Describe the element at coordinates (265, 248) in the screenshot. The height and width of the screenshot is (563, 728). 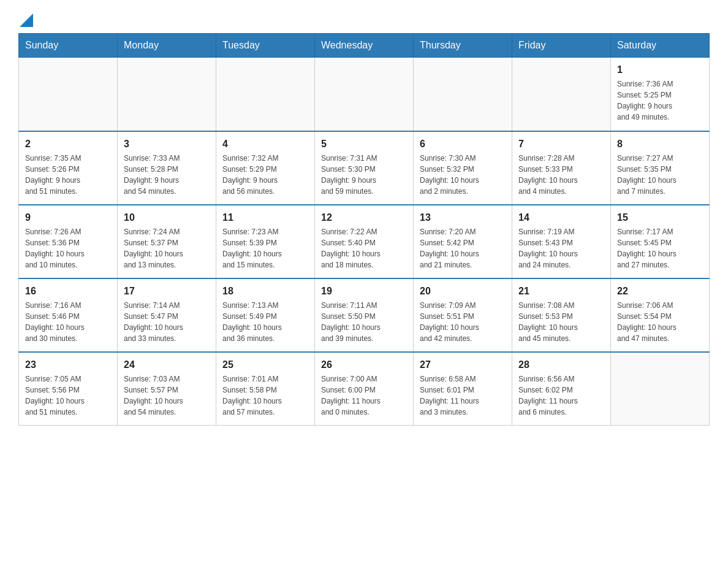
I see `day-info: Sunrise: 7:23 AMSunset: 5:39 PMDaylight:…` at that location.